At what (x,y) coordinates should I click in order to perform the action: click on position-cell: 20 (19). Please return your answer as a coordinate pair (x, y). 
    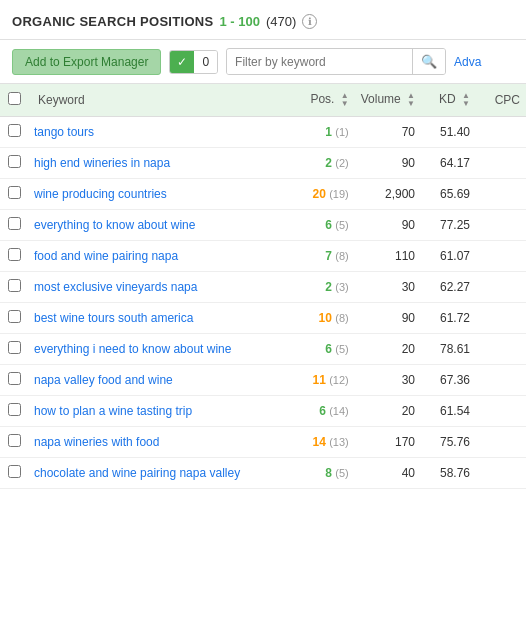
    Looking at the image, I should click on (320, 194).